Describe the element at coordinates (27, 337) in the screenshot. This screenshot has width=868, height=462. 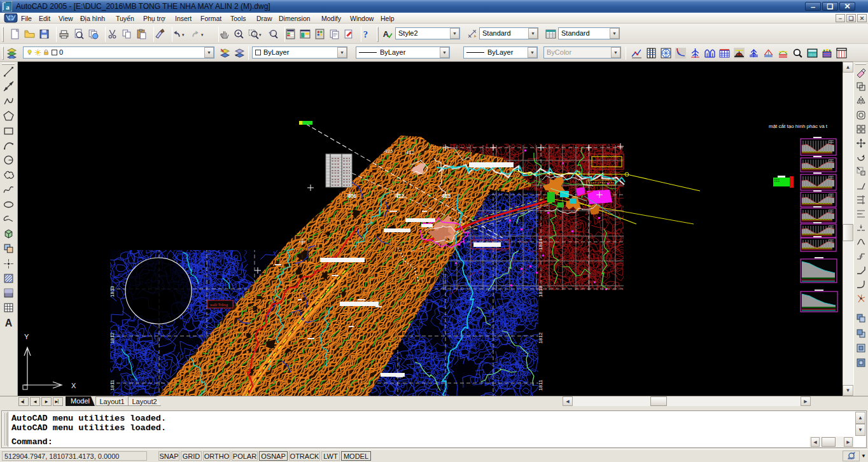
I see `svg-text: Y` at that location.